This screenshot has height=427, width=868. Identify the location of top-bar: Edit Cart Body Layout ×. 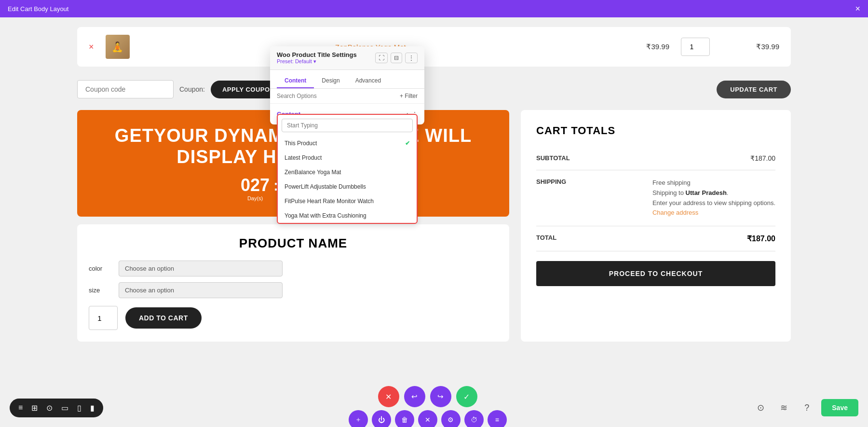
(434, 9).